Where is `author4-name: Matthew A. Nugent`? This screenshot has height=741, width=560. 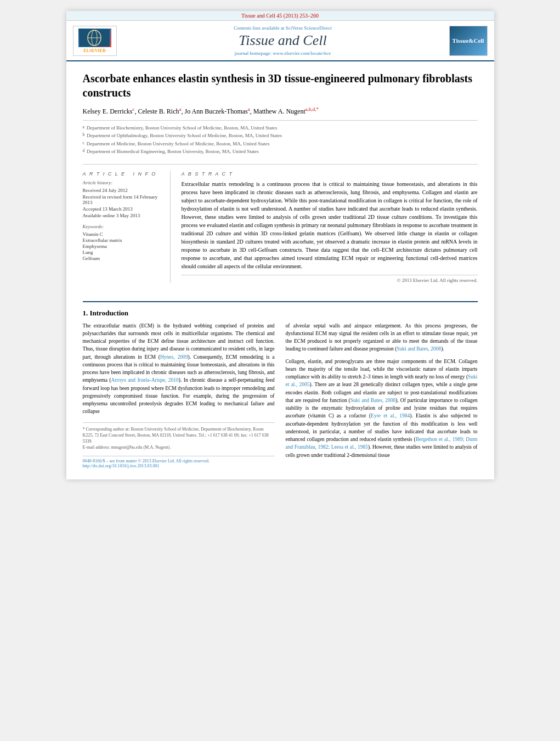 author4-name: Matthew A. Nugent is located at coordinates (280, 111).